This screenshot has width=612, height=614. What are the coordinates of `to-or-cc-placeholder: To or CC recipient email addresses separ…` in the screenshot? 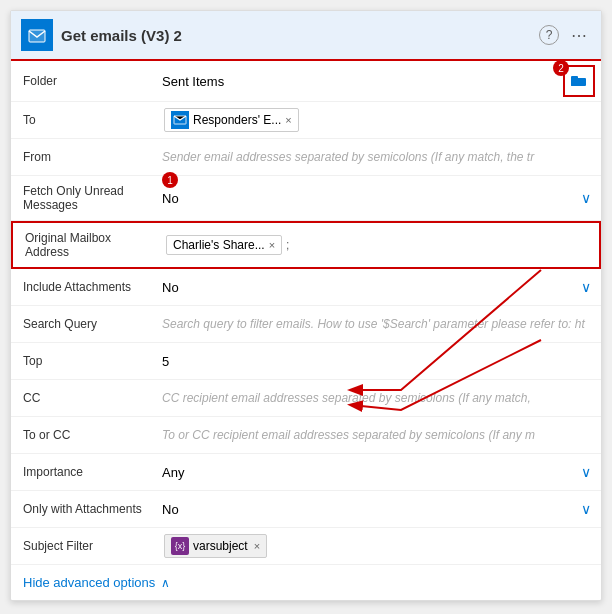 It's located at (348, 435).